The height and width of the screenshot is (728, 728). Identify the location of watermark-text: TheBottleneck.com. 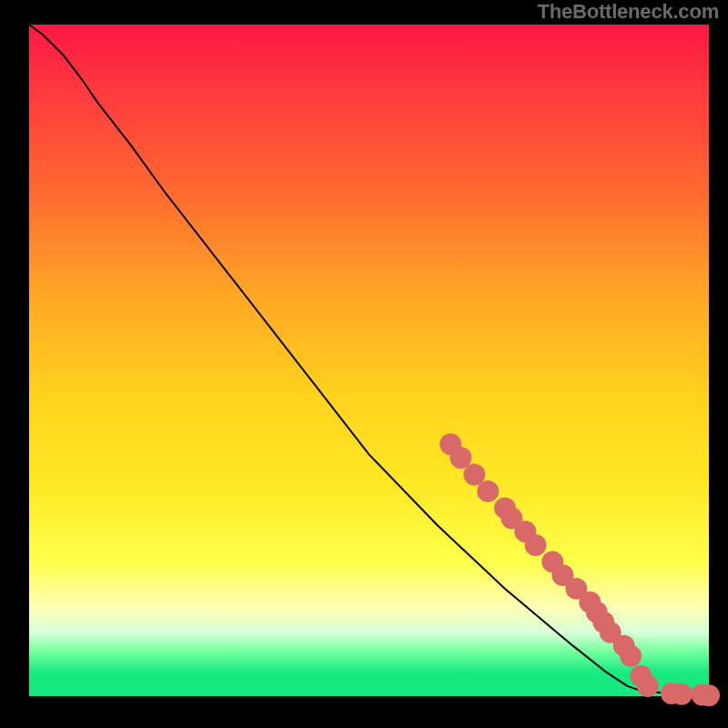
(628, 12).